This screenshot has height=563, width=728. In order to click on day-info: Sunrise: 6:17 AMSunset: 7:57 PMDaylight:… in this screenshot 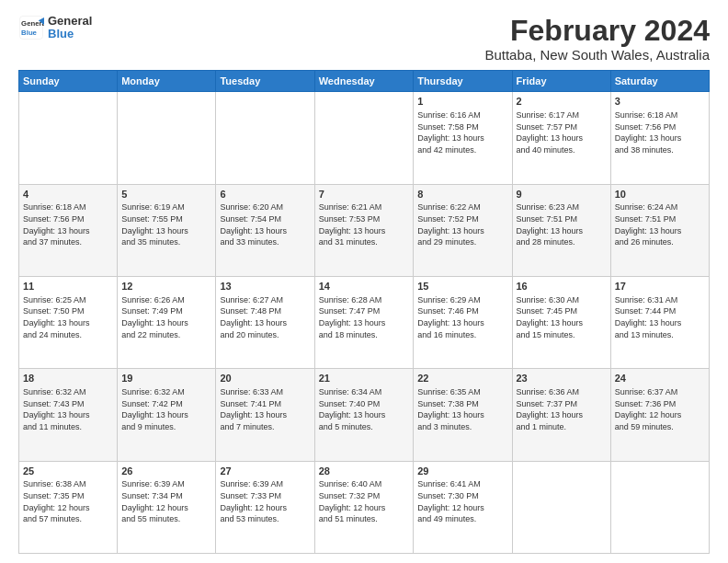, I will do `click(562, 132)`.